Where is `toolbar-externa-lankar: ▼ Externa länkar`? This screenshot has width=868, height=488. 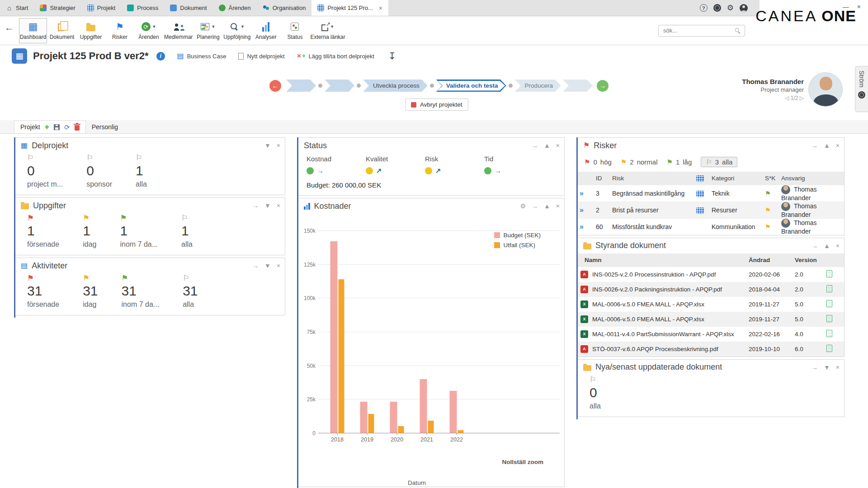
toolbar-externa-lankar: ▼ Externa länkar is located at coordinates (327, 31).